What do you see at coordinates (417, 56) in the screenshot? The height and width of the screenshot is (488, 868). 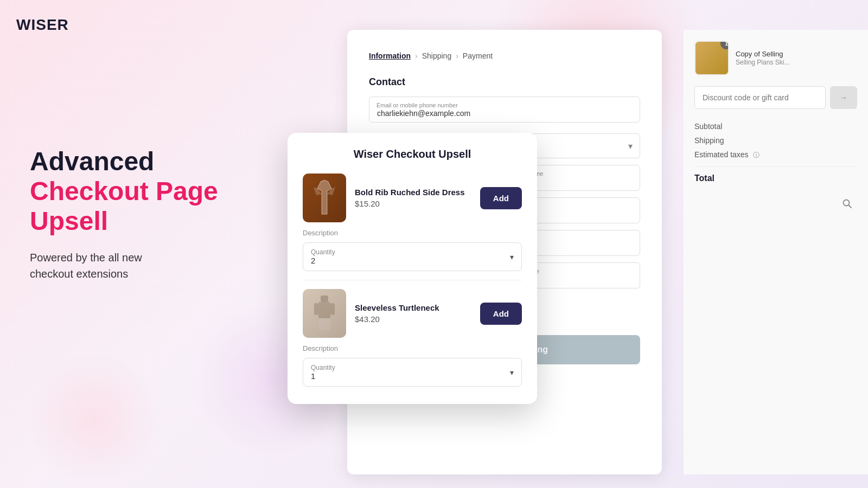 I see `breadcrumb-sep-1: ›` at bounding box center [417, 56].